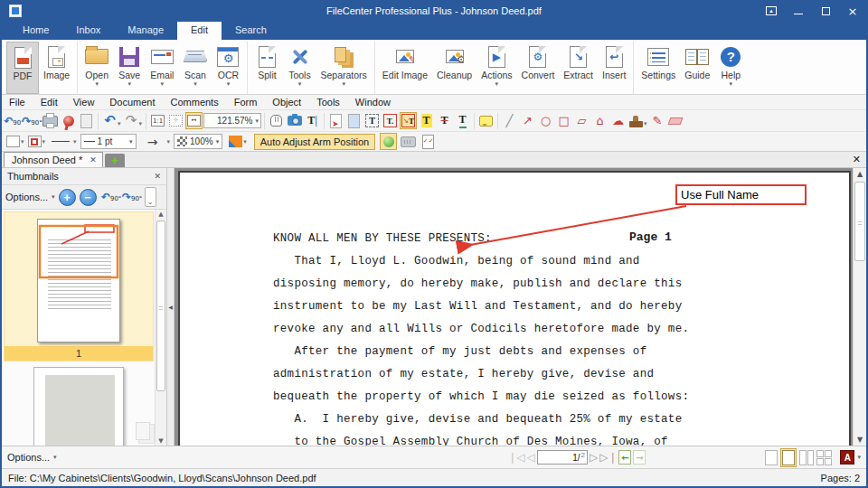 The height and width of the screenshot is (488, 868). I want to click on tab-inbox: Inbox, so click(89, 31).